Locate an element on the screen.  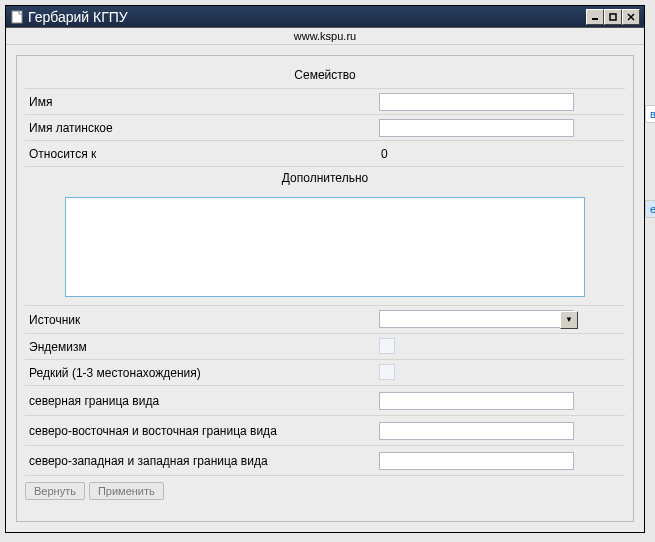
label-endemism: Эндемизм is located at coordinates (200, 347).